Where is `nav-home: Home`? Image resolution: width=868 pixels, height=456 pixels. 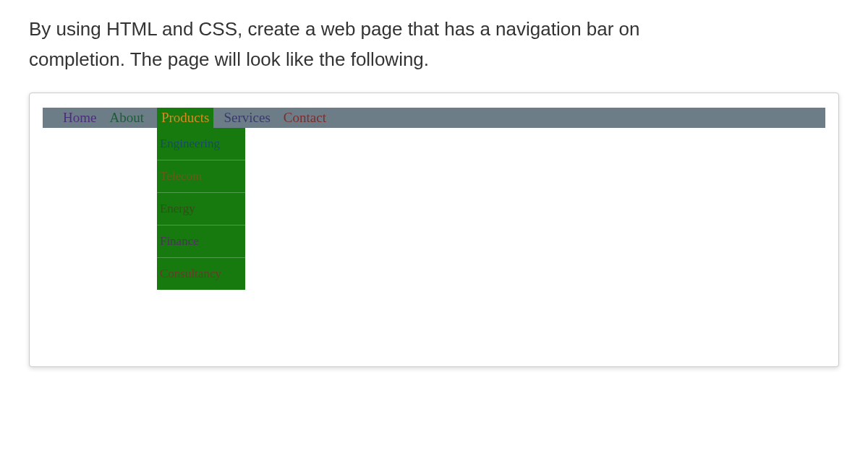 nav-home: Home is located at coordinates (80, 118).